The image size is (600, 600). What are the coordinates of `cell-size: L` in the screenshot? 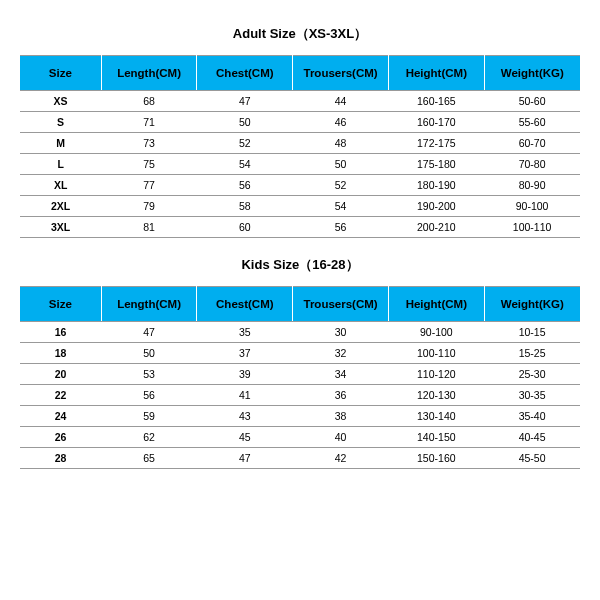 It's located at (60, 164).